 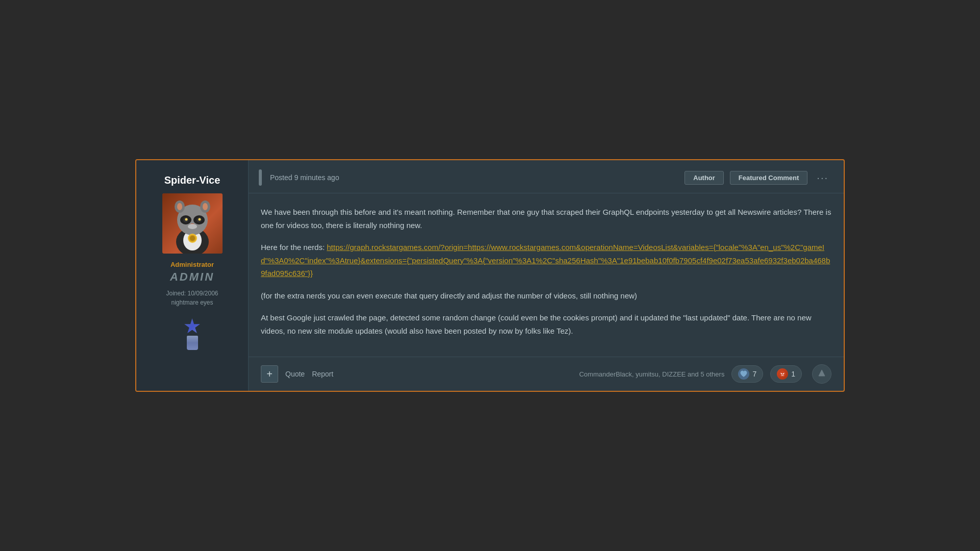 What do you see at coordinates (260, 178) in the screenshot?
I see `header-bar` at bounding box center [260, 178].